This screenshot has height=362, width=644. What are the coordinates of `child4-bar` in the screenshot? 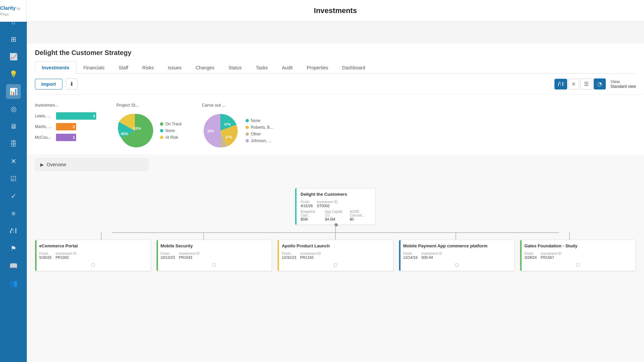 It's located at (400, 255).